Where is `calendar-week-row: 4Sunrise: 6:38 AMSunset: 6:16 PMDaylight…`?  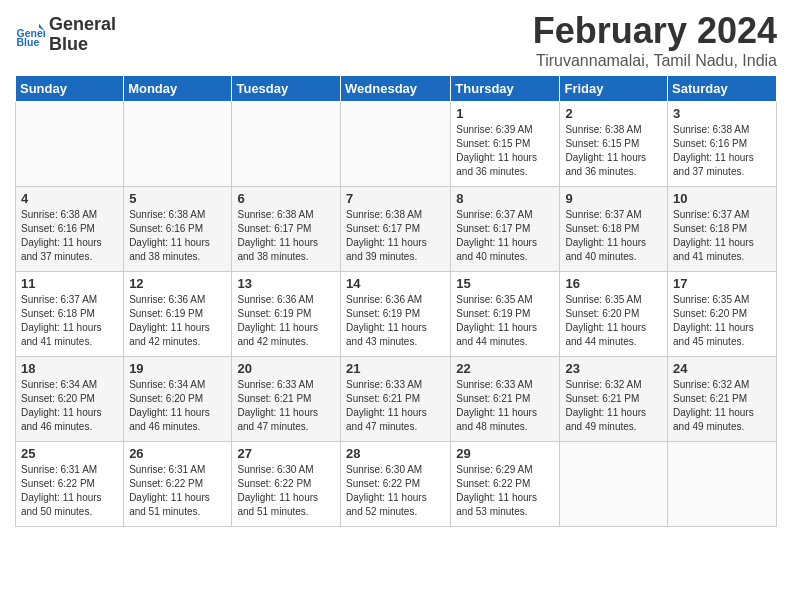 calendar-week-row: 4Sunrise: 6:38 AMSunset: 6:16 PMDaylight… is located at coordinates (396, 230).